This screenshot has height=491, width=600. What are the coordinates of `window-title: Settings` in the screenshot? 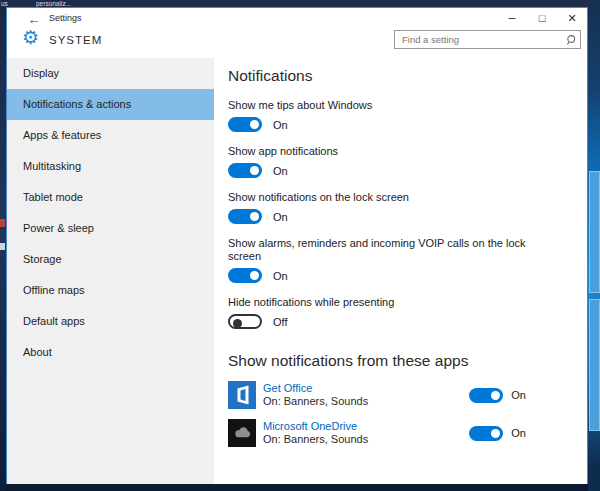 It's located at (66, 18).